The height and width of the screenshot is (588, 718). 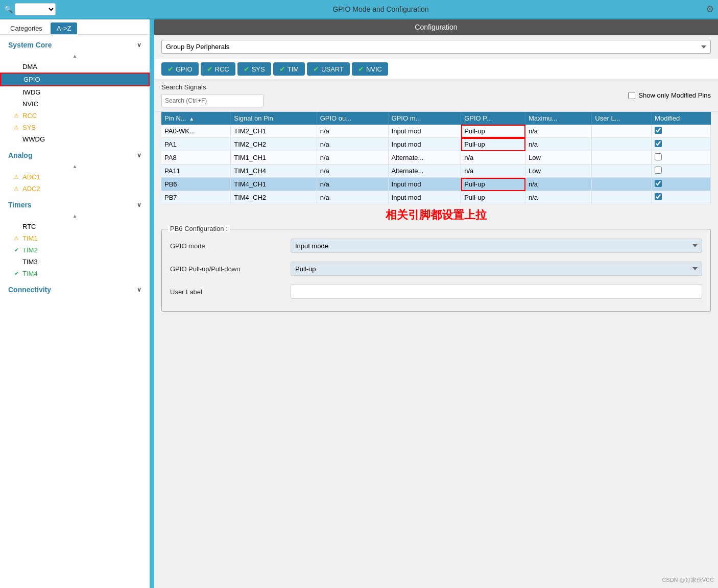 I want to click on tab-sys: ✔ SYS, so click(x=254, y=69).